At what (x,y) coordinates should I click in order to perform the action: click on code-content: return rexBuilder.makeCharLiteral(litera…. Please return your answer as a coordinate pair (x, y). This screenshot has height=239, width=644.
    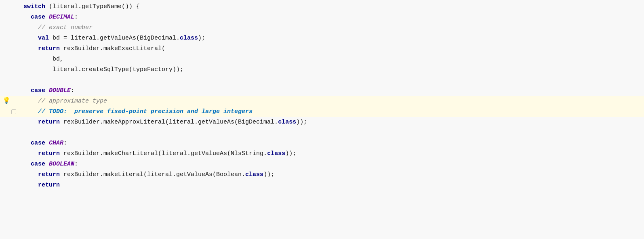
    Looking at the image, I should click on (332, 154).